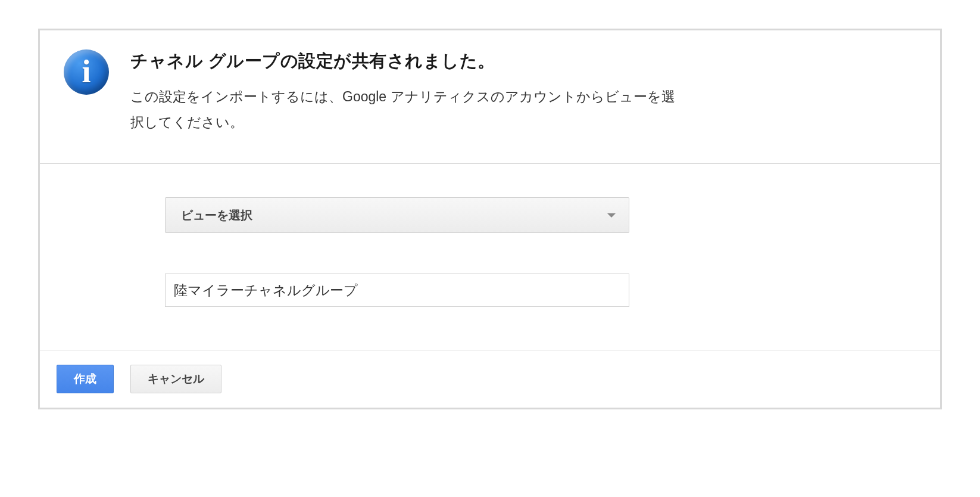 The height and width of the screenshot is (497, 980). Describe the element at coordinates (611, 216) in the screenshot. I see `chevron-down-icon` at that location.